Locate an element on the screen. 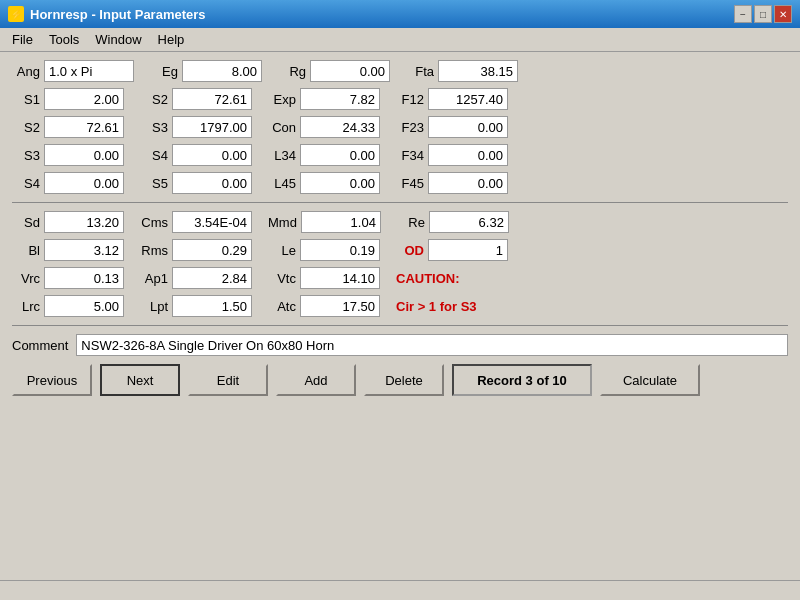 The image size is (800, 600). eg-input is located at coordinates (222, 71).